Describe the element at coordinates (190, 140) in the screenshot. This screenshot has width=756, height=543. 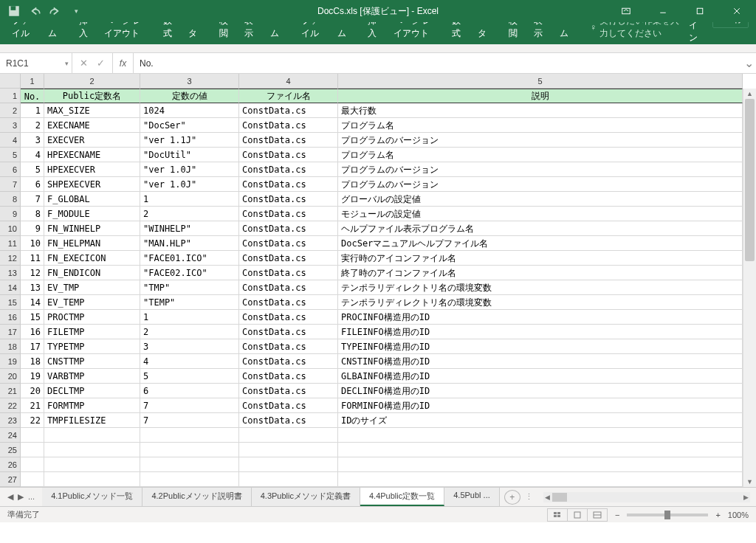
I see `table-cell: "ver 1.1J"` at that location.